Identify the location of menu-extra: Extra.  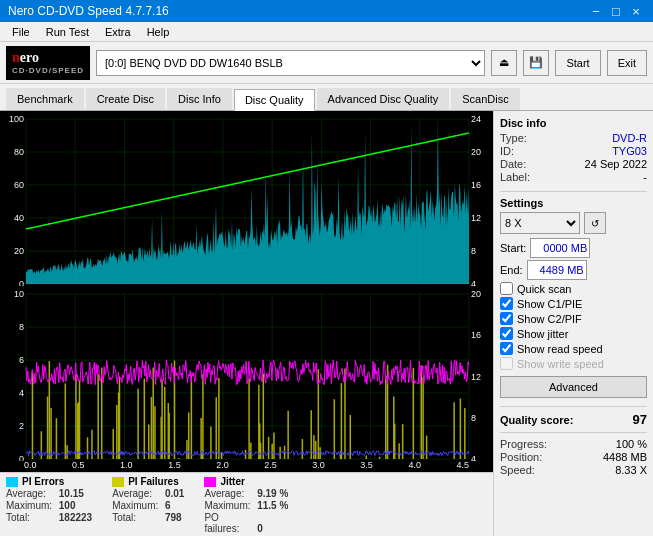
(118, 32).